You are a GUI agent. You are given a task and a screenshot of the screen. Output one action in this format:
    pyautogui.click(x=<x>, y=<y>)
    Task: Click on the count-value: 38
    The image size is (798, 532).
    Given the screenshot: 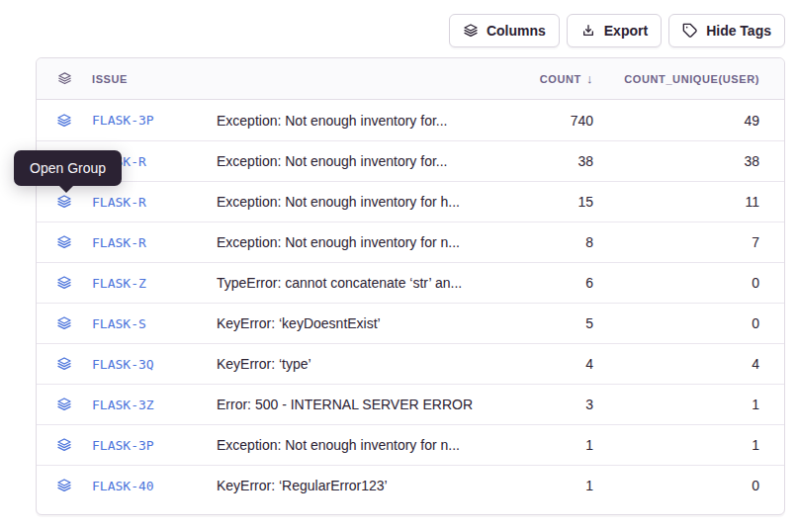 What is the action you would take?
    pyautogui.click(x=557, y=161)
    